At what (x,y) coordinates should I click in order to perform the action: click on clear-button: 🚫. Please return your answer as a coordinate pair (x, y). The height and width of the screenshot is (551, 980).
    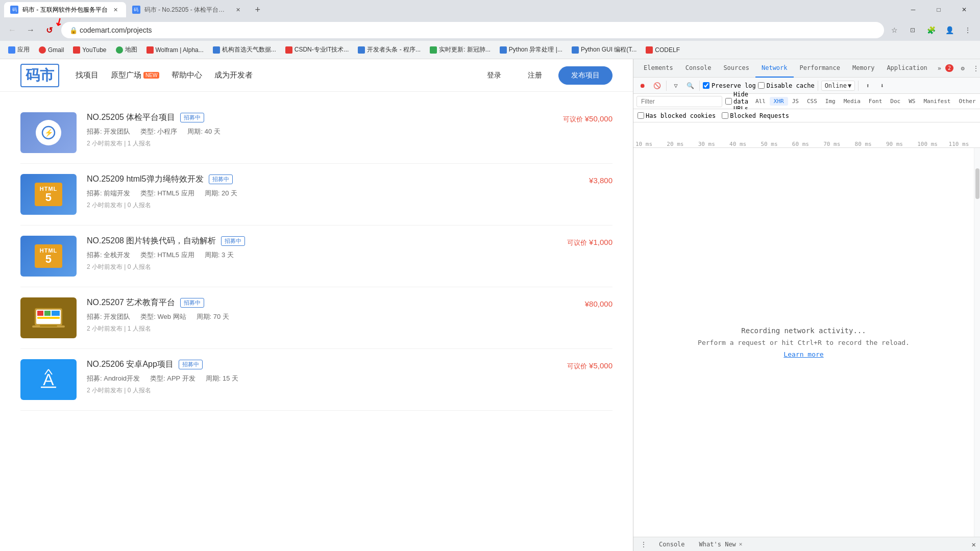
    Looking at the image, I should click on (657, 86).